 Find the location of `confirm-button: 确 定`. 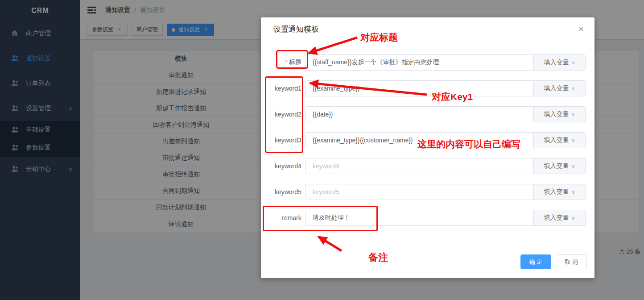

confirm-button: 确 定 is located at coordinates (536, 262).